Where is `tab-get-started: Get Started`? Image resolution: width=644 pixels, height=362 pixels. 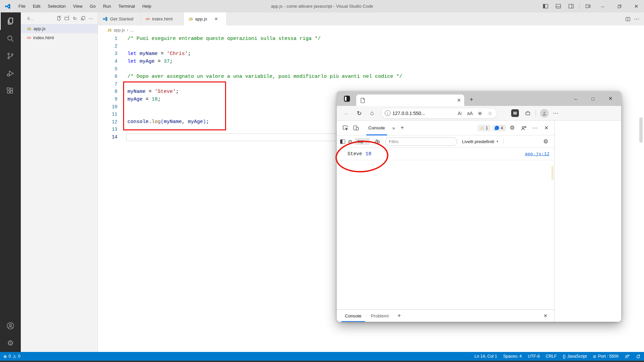 tab-get-started: Get Started is located at coordinates (119, 19).